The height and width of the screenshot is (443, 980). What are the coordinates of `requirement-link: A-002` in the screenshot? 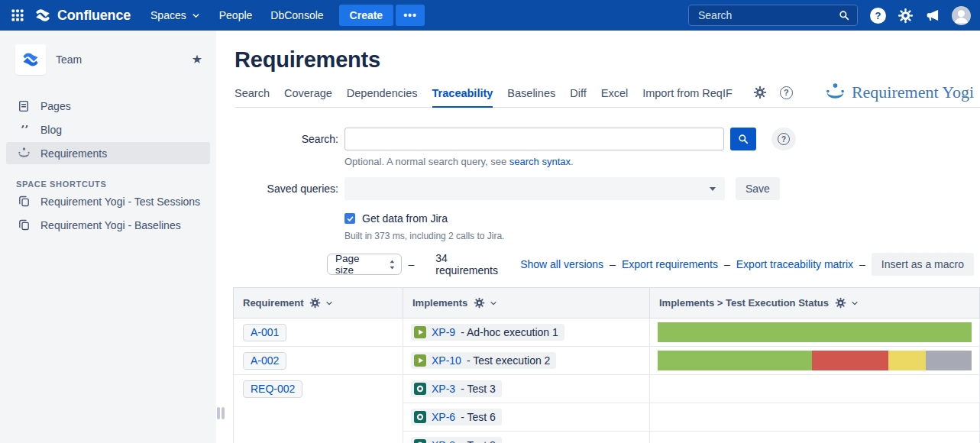 It's located at (264, 361).